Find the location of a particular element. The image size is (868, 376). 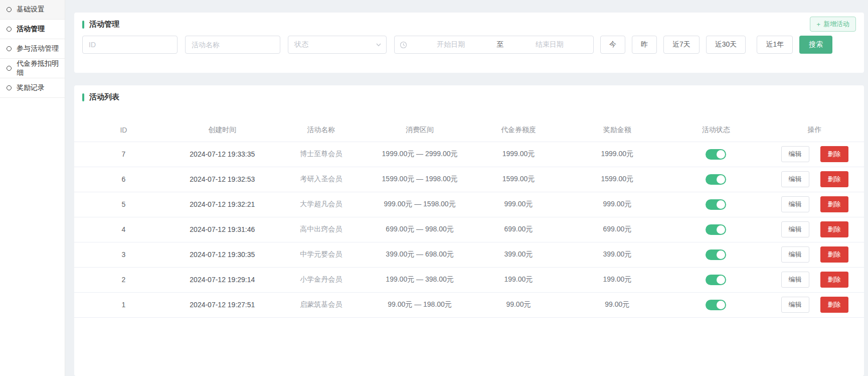

sidebar-item-4: 代金券抵扣明细 is located at coordinates (32, 68).